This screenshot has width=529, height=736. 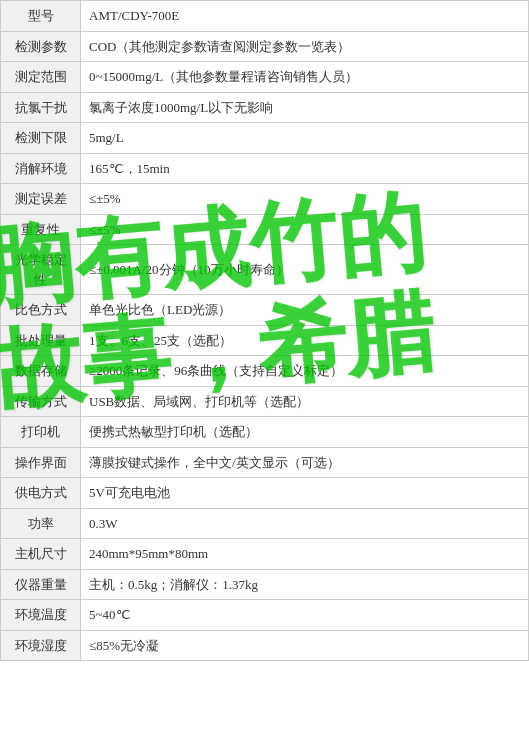 I want to click on row-value: 165℃，15min, so click(x=305, y=168).